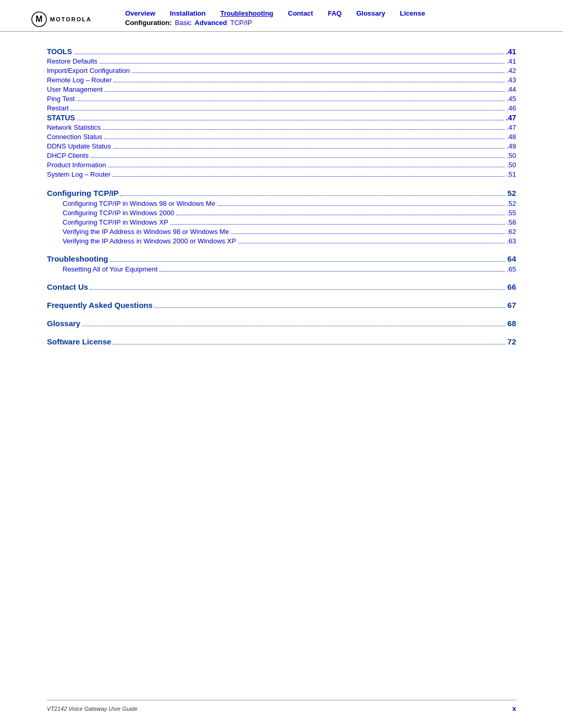  Describe the element at coordinates (79, 342) in the screenshot. I see `big-section-label: Software License` at that location.